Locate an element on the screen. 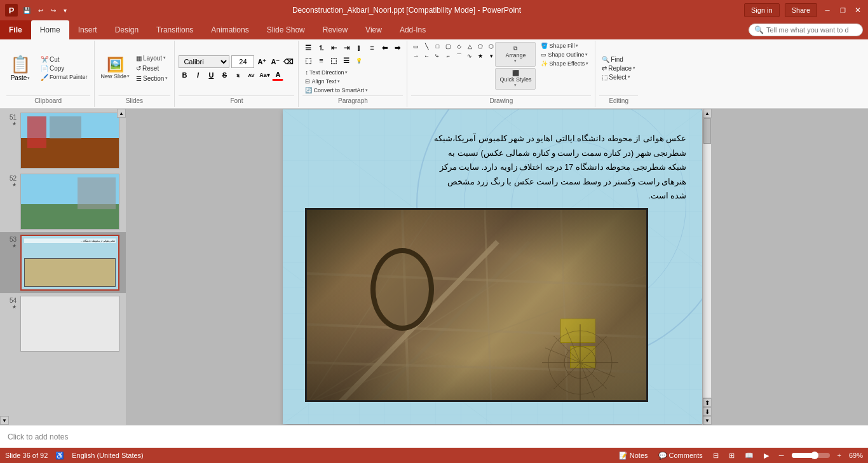  shape-rect2: □ is located at coordinates (437, 46).